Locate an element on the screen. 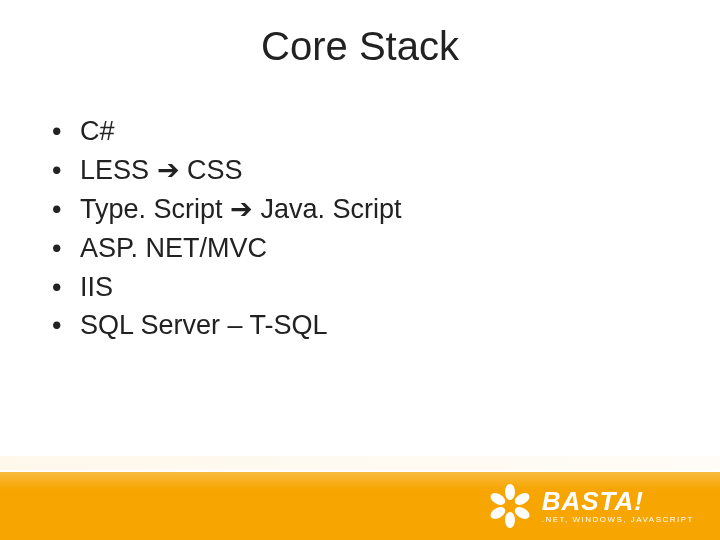  footer-strip is located at coordinates (360, 463).